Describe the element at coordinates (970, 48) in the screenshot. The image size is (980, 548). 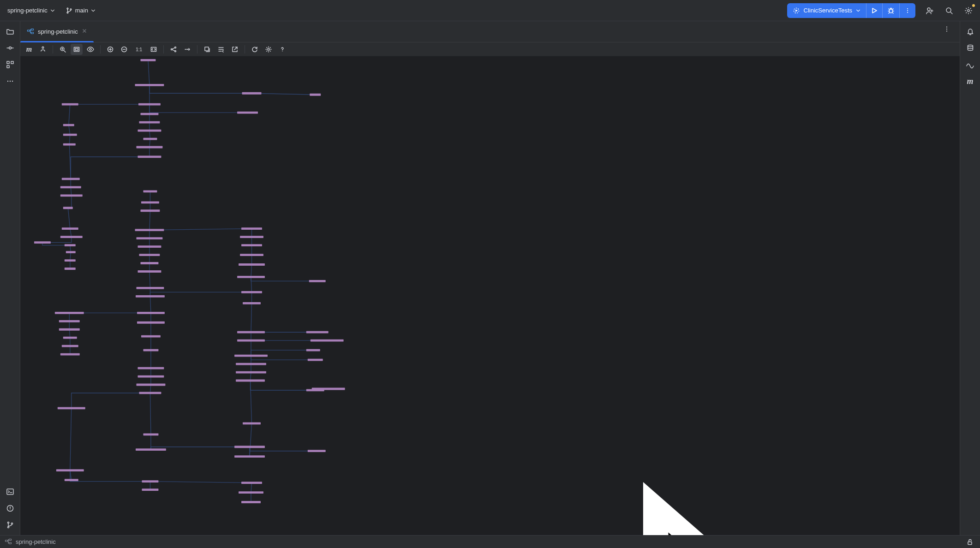
I see `database-icon` at that location.